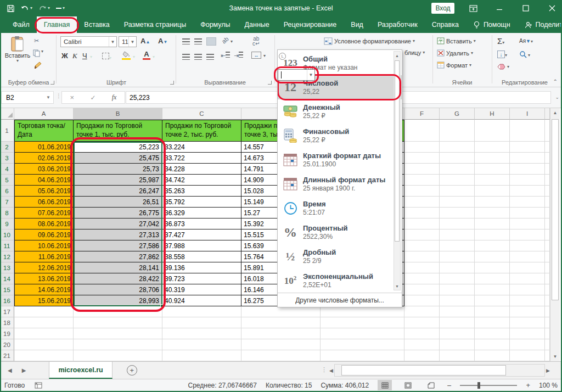 The width and height of the screenshot is (562, 392). I want to click on cell-fill12, so click(548, 257).